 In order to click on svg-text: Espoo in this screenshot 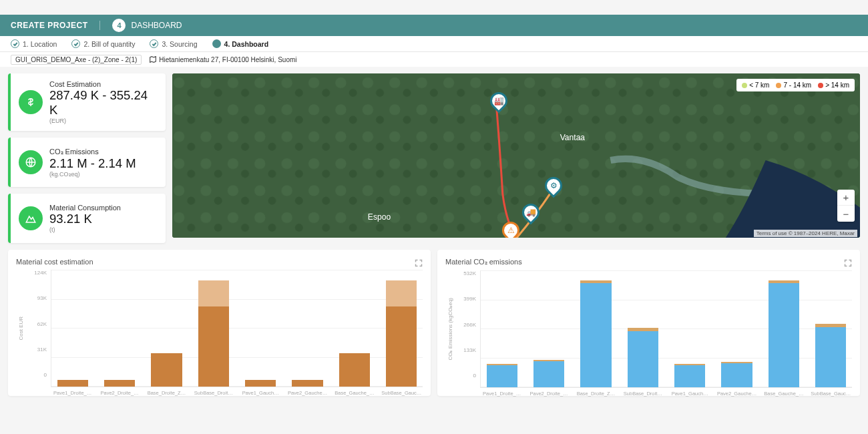, I will do `click(379, 217)`.